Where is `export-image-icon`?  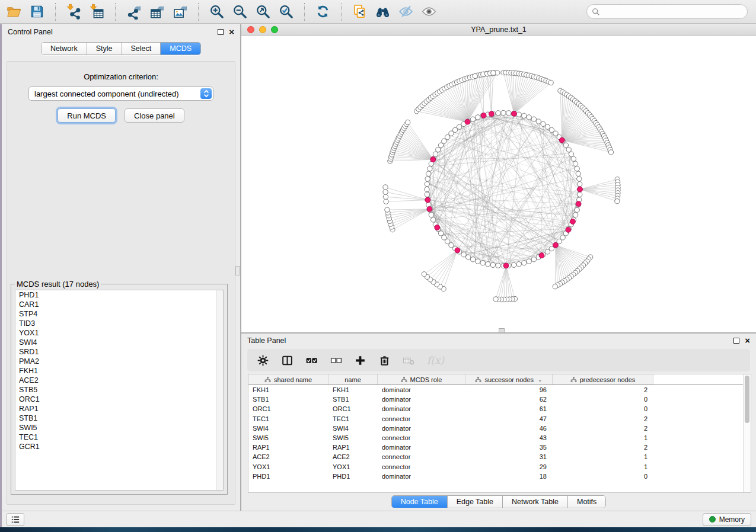 export-image-icon is located at coordinates (180, 12).